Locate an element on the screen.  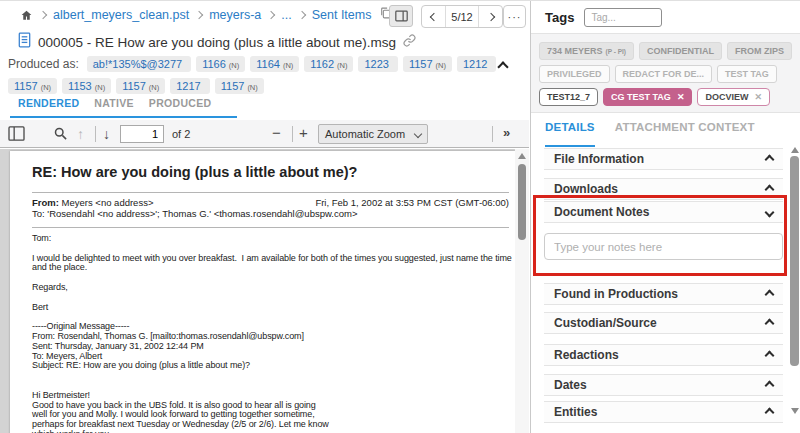
detail-tabs: DETAILS ATTACHMENT CONTEXT is located at coordinates (666, 134).